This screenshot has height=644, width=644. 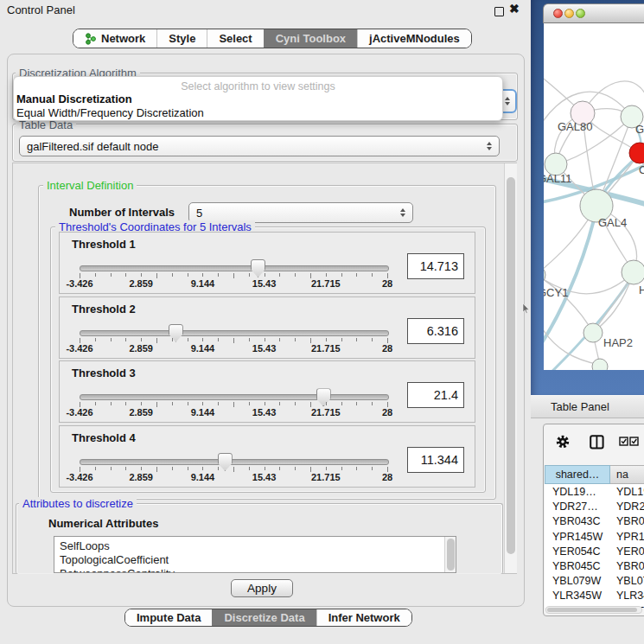 What do you see at coordinates (596, 443) in the screenshot?
I see `columns-icon` at bounding box center [596, 443].